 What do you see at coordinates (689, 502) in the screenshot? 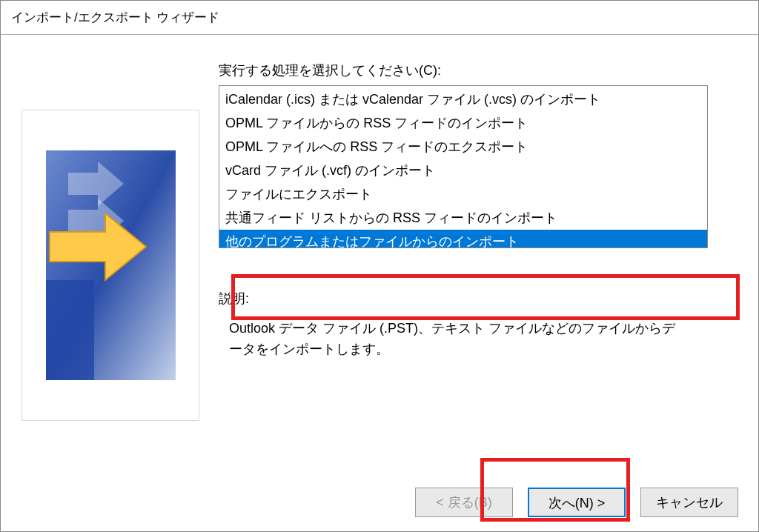
I see `cancel-button: キャンセル` at bounding box center [689, 502].